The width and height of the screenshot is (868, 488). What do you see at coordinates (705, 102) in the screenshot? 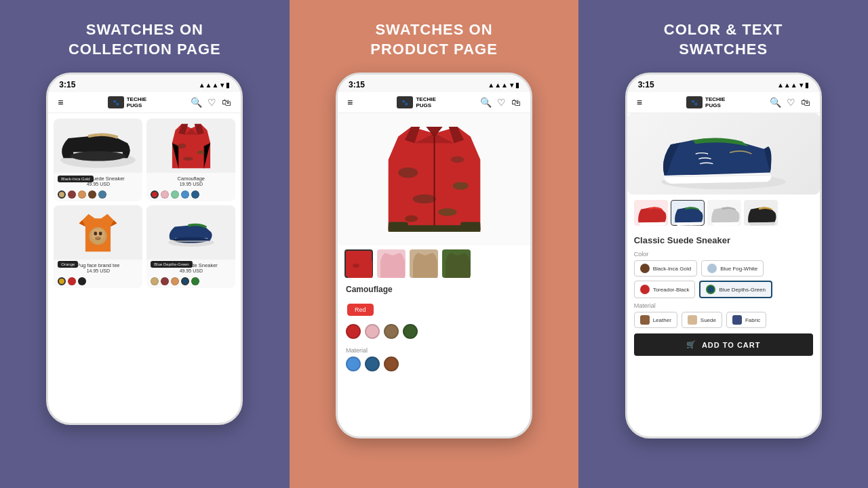
I see `brand-logo-r: 🐾 TECHIEPUGS` at bounding box center [705, 102].